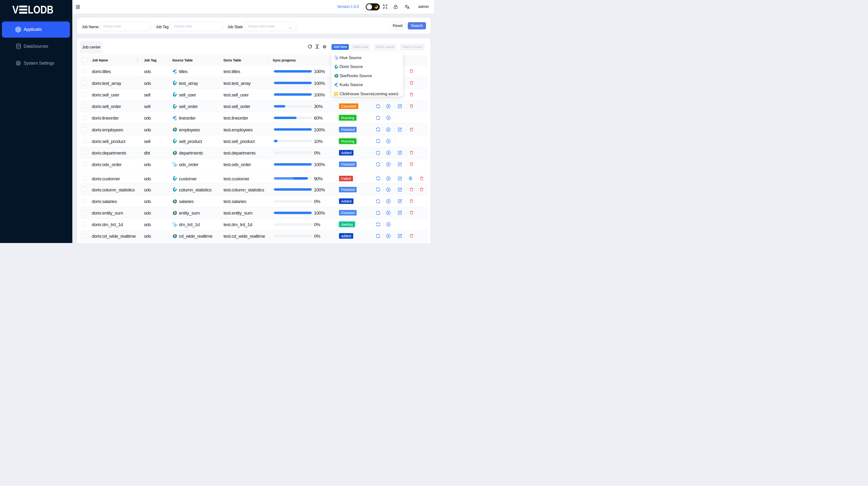 The height and width of the screenshot is (486, 868). I want to click on svg-text: V, so click(16, 9).